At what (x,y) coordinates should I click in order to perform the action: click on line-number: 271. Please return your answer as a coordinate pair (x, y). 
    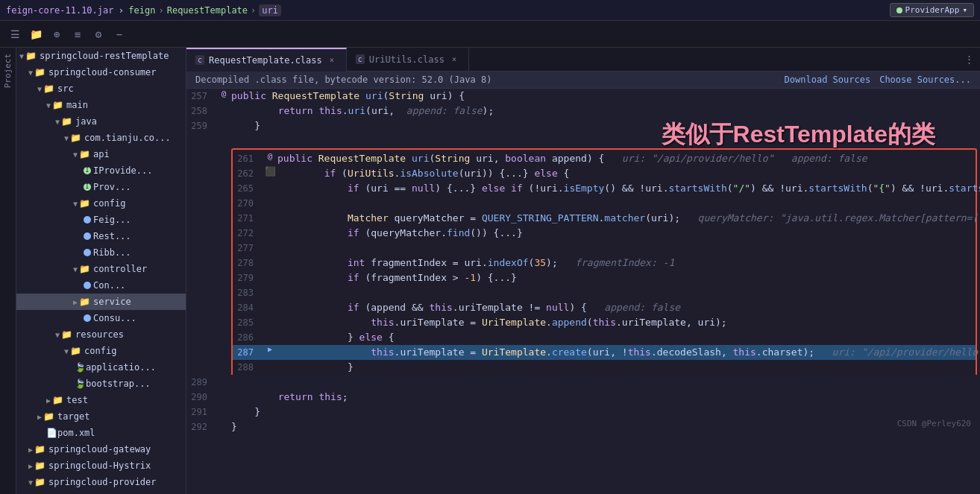
    Looking at the image, I should click on (248, 218).